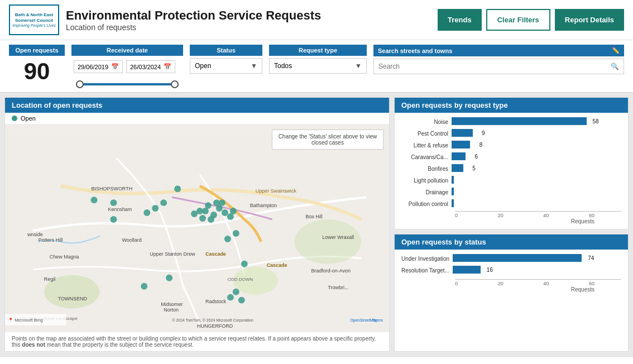 The image size is (633, 364). What do you see at coordinates (151, 67) in the screenshot?
I see `date-to-input: 26/03/2024 📅` at bounding box center [151, 67].